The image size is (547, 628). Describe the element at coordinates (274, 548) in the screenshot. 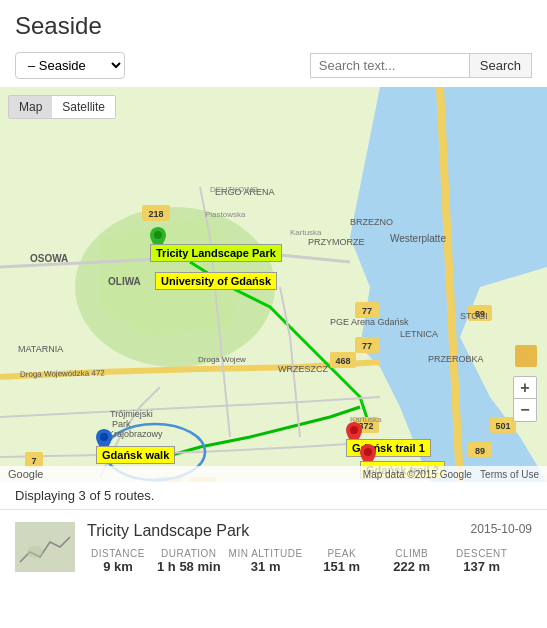

I see `route-card: Tricity Landscape Park 2015-10-09 DISTAN…` at that location.